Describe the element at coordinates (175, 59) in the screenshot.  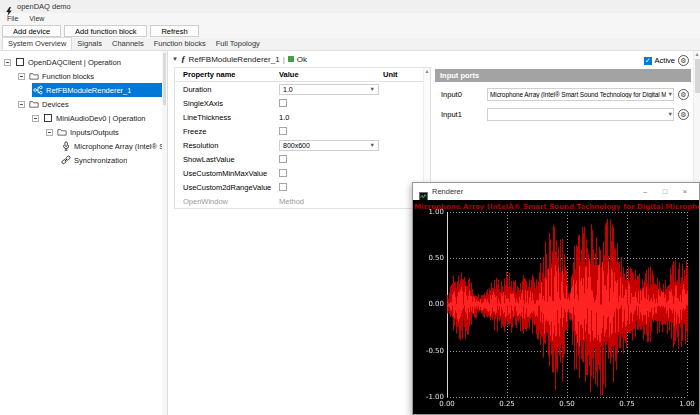
I see `collapse-chevron-icon: ▼` at that location.